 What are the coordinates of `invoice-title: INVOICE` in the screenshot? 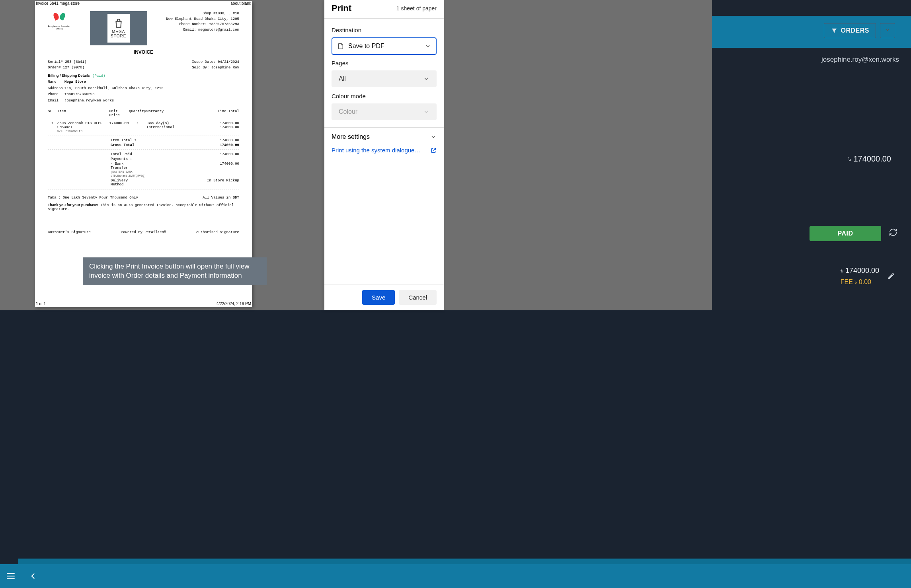 It's located at (143, 52).